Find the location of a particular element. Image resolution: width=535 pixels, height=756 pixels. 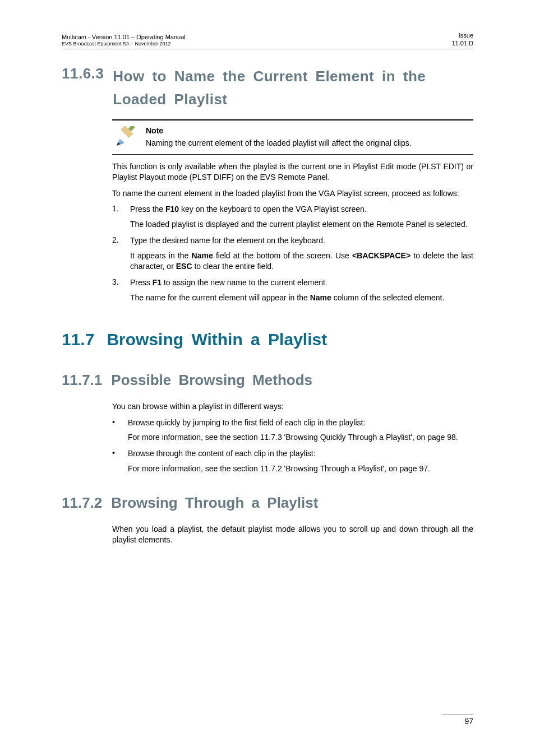

step-sub: The name for the current element will ap… is located at coordinates (302, 298).